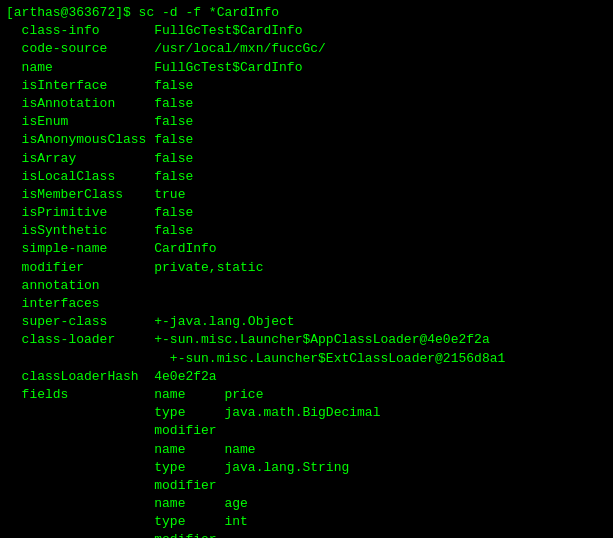 The height and width of the screenshot is (538, 613). I want to click on line-13: isSynthetic false, so click(306, 231).